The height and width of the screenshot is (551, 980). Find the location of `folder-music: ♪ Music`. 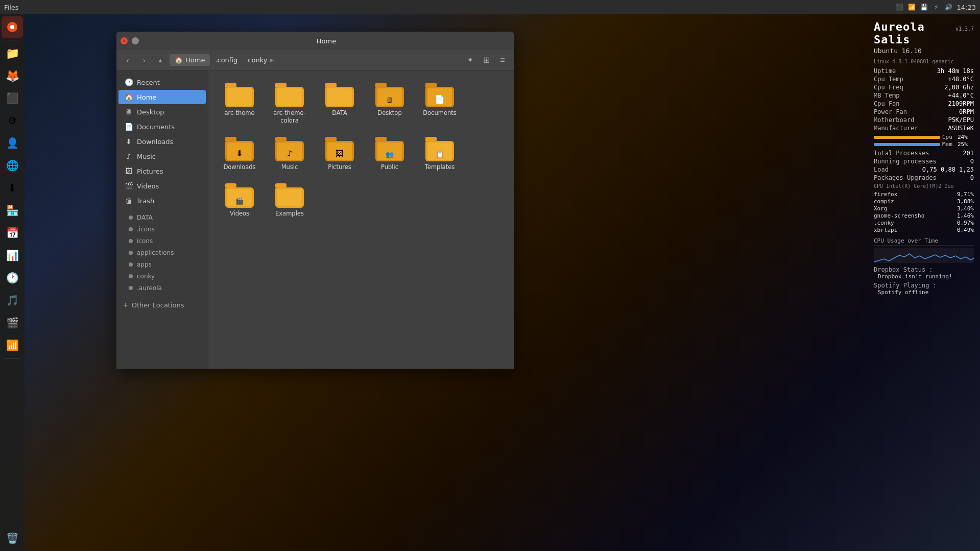

folder-music: ♪ Music is located at coordinates (290, 154).